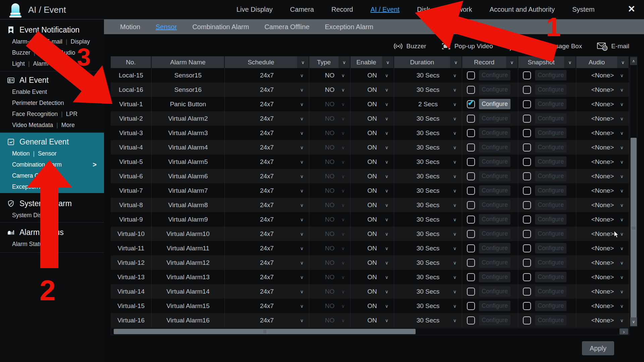 This screenshot has height=362, width=644. I want to click on sidebar-link-e-mail: E-mail, so click(54, 42).